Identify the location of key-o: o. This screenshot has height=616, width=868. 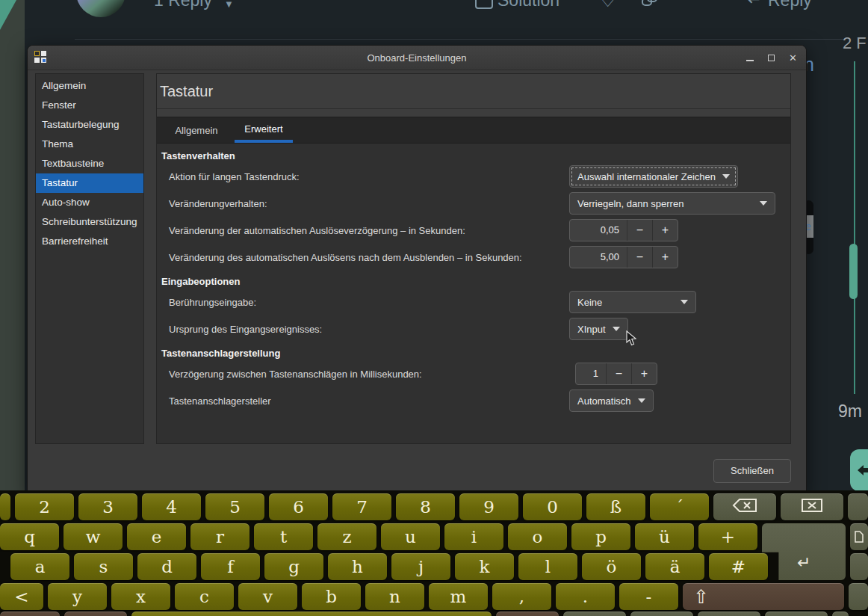
(538, 537).